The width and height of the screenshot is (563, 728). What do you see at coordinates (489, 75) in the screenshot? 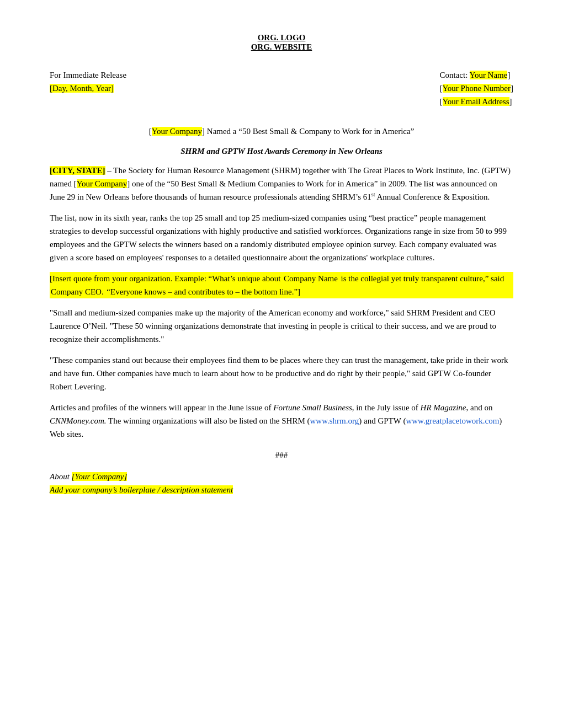
I see `your-name: Your Name` at bounding box center [489, 75].